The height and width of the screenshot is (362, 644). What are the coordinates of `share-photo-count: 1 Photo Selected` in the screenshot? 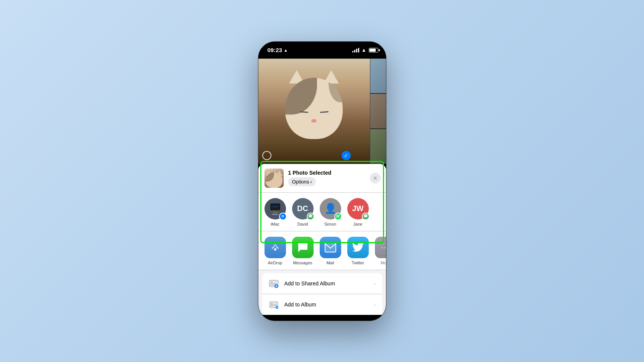 It's located at (334, 173).